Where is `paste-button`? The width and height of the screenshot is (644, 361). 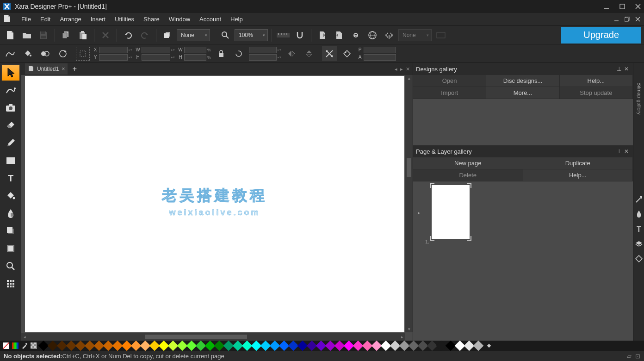
paste-button is located at coordinates (83, 35).